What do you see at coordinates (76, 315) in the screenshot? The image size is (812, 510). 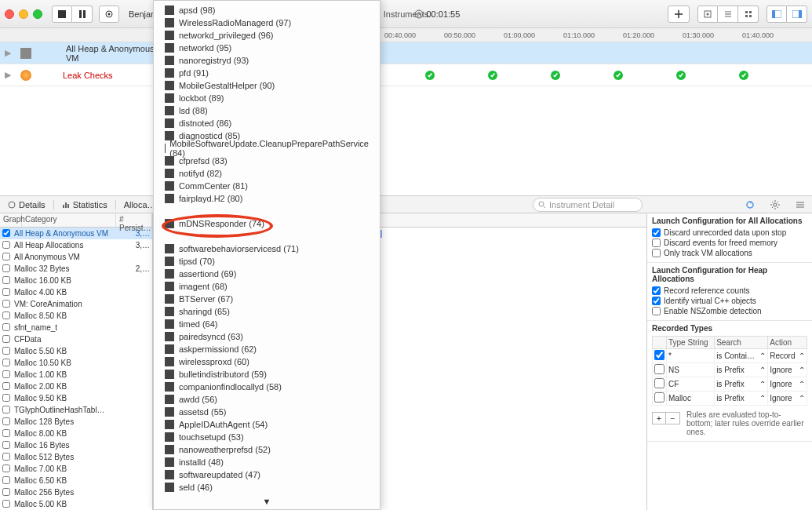 I see `alloc-row: Malloc 8.50 KB` at bounding box center [76, 315].